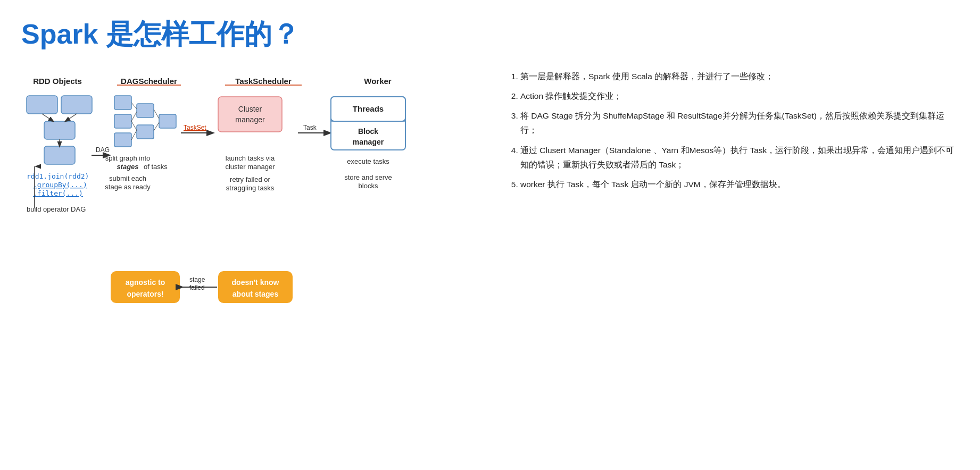  What do you see at coordinates (740, 77) in the screenshot?
I see `note-item-1: 第一层是解释器，Spark 使用 Scala 的解释器，并进行了一些修改；` at bounding box center [740, 77].